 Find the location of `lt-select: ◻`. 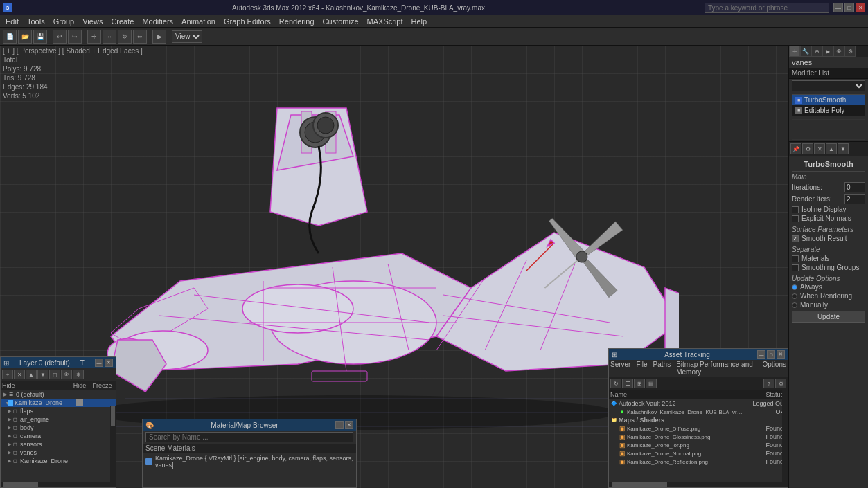

lt-select: ◻ is located at coordinates (55, 374).